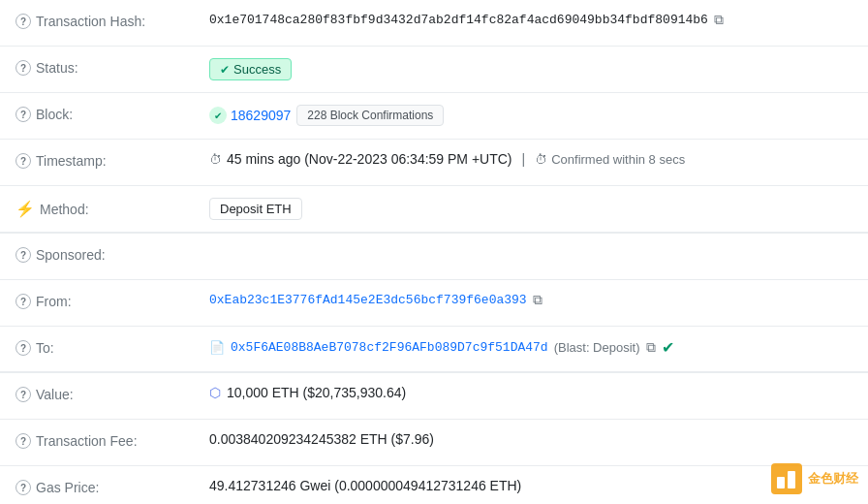 The image size is (868, 504). Describe the element at coordinates (365, 486) in the screenshot. I see `gas-value: 49.412731246 Gwei (0.000000049412731246 …` at that location.